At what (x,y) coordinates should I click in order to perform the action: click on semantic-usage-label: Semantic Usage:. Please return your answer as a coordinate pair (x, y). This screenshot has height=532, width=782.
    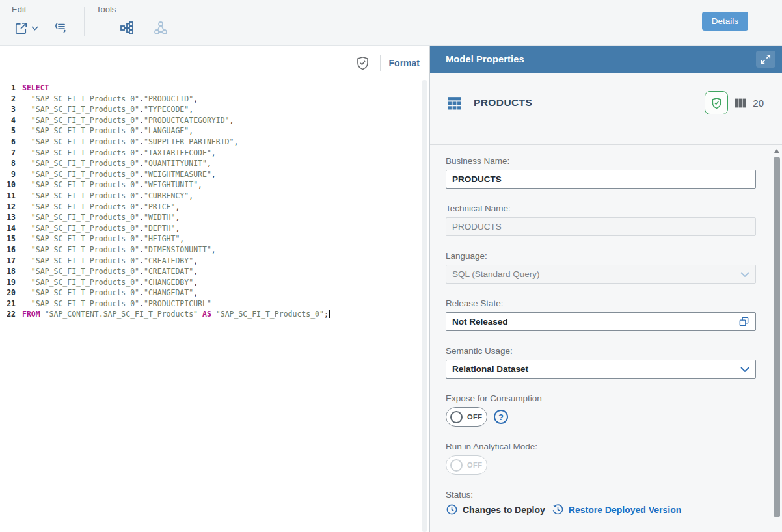
    Looking at the image, I should click on (601, 351).